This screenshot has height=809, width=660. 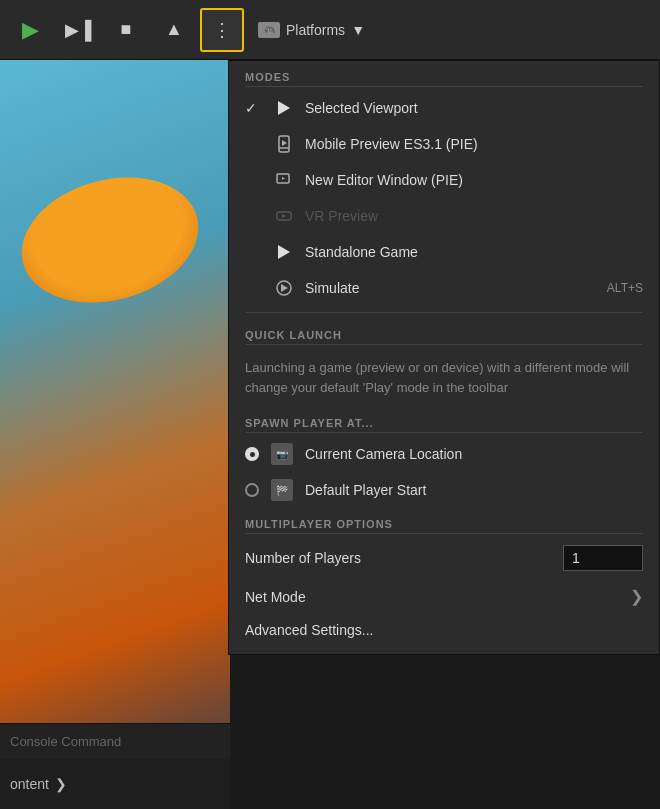 I want to click on mode-mobile-preview: Mobile Preview ES3.1 (PIE), so click(x=444, y=144).